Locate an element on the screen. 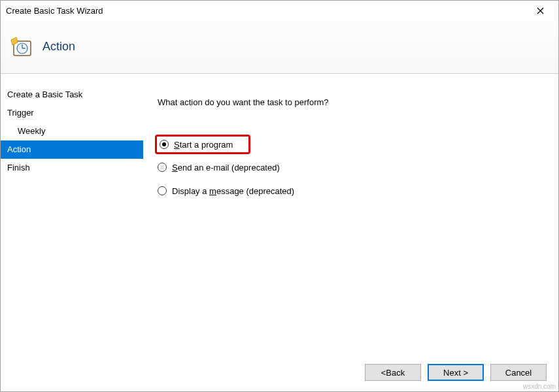 The height and width of the screenshot is (392, 559). radio-label: Start a program is located at coordinates (203, 145).